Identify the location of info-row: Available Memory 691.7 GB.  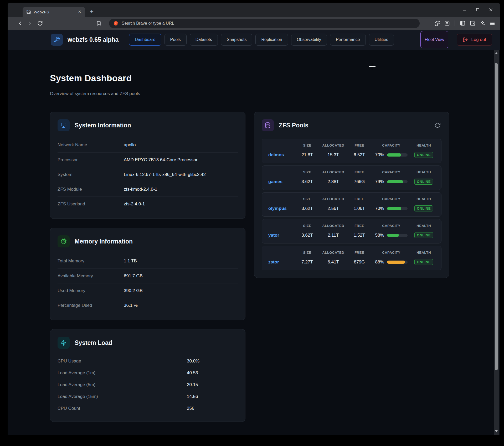
(148, 276).